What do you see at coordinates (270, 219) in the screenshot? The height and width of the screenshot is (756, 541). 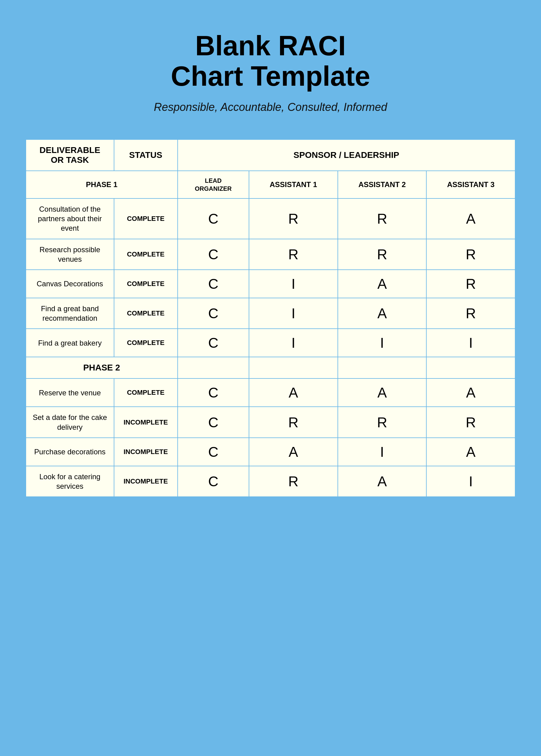 I see `table-row: Consultation of the partners about their…` at bounding box center [270, 219].